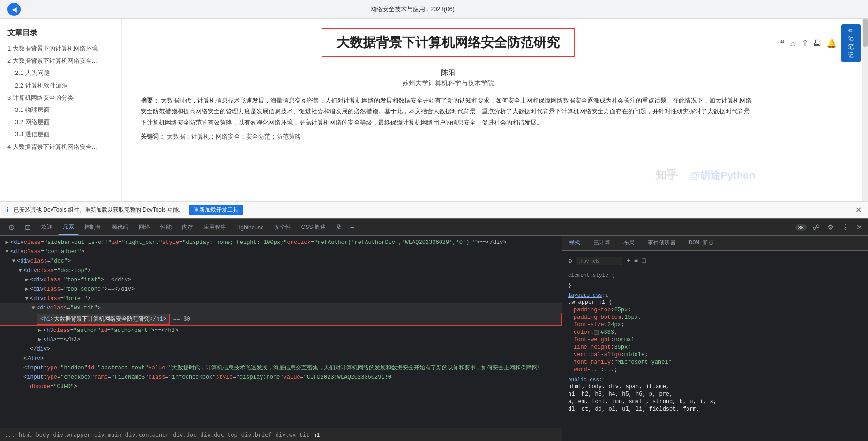  I want to click on toc-item-5: 3 计算机网络安全的分类, so click(61, 98).